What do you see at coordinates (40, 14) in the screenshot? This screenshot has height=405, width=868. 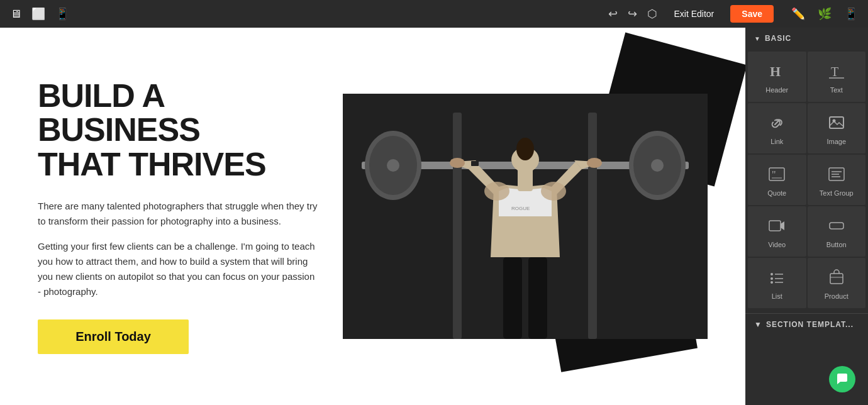 I see `device-selector: 🖥 ⬜ 📱` at bounding box center [40, 14].